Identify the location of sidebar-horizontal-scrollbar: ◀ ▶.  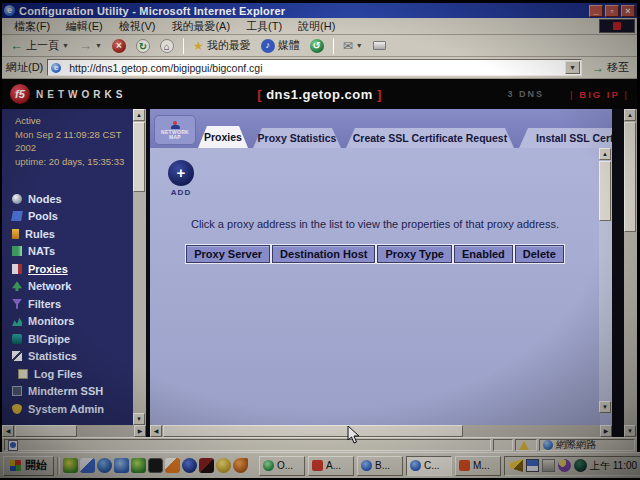
(74, 431).